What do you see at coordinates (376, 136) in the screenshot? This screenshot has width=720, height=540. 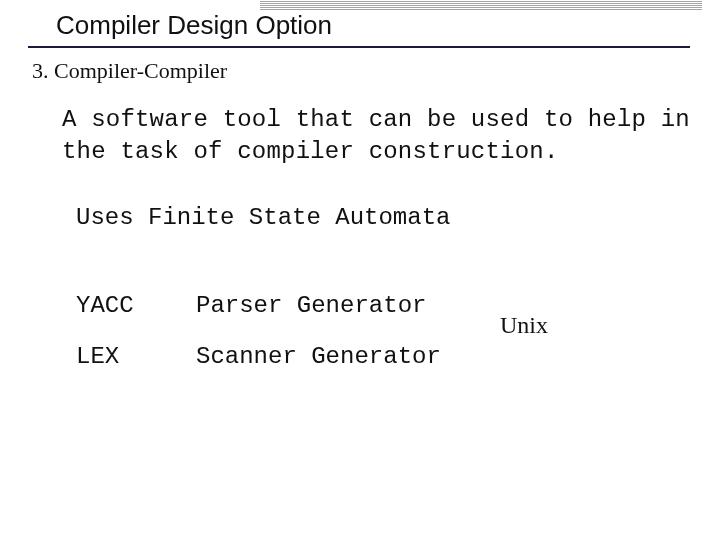 I see `definition-text: A software tool that can be used to help…` at bounding box center [376, 136].